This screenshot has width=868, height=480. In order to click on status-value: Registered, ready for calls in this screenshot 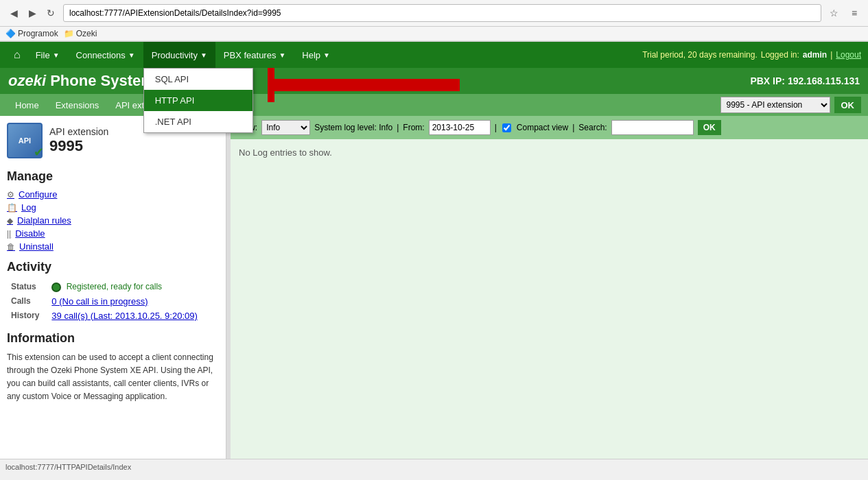, I will do `click(114, 287)`.